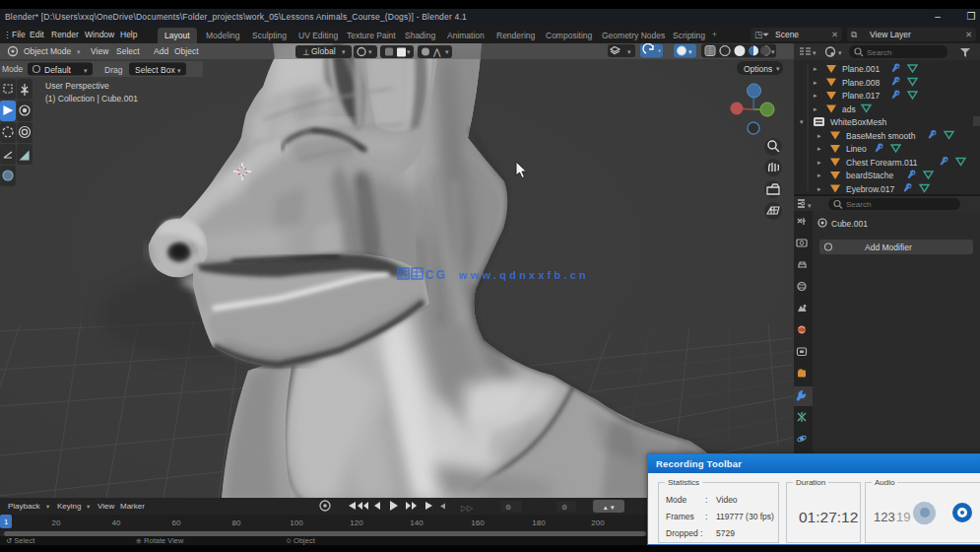 The height and width of the screenshot is (552, 980). What do you see at coordinates (114, 70) in the screenshot?
I see `svg-text: Drag` at bounding box center [114, 70].